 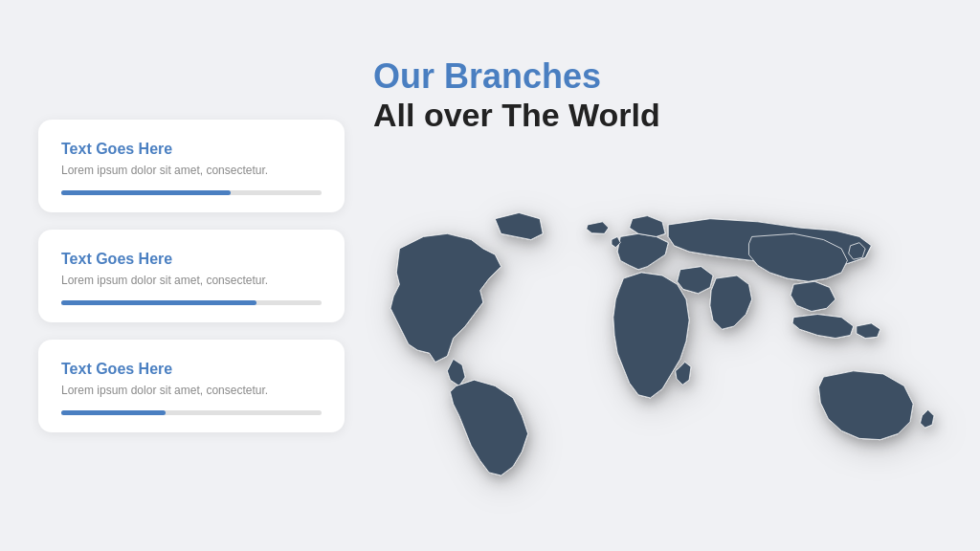 What do you see at coordinates (191, 193) in the screenshot?
I see `card-1-progress-bg` at bounding box center [191, 193].